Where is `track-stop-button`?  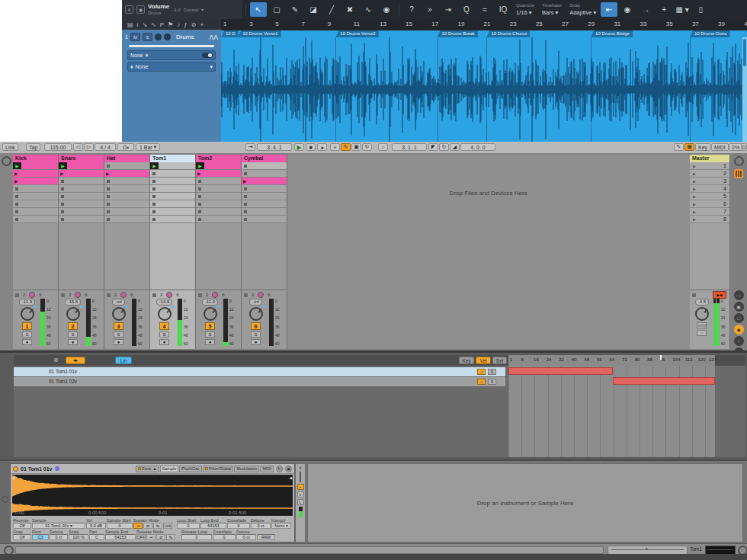
track-stop-button is located at coordinates (200, 296).